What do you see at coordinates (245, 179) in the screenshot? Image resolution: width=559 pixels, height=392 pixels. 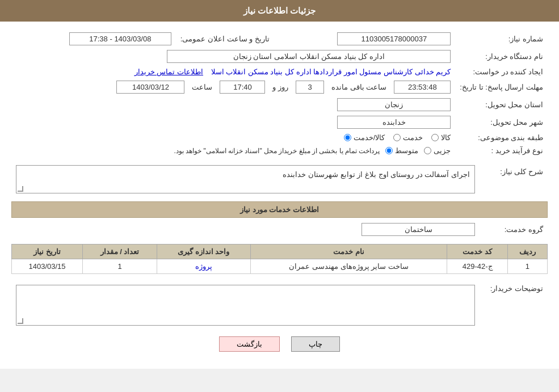 I see `need-description-box: اجرای آسفالت در روستای اوج بلاغ از توابع…` at bounding box center [245, 179].